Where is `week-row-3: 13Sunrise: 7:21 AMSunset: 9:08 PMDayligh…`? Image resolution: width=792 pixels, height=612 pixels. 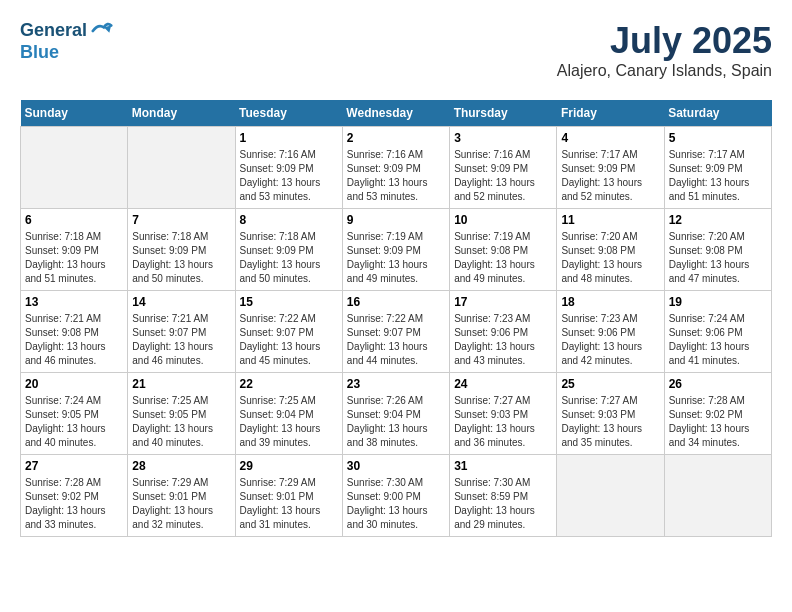
week-row-3: 13Sunrise: 7:21 AMSunset: 9:08 PMDayligh… is located at coordinates (396, 332).